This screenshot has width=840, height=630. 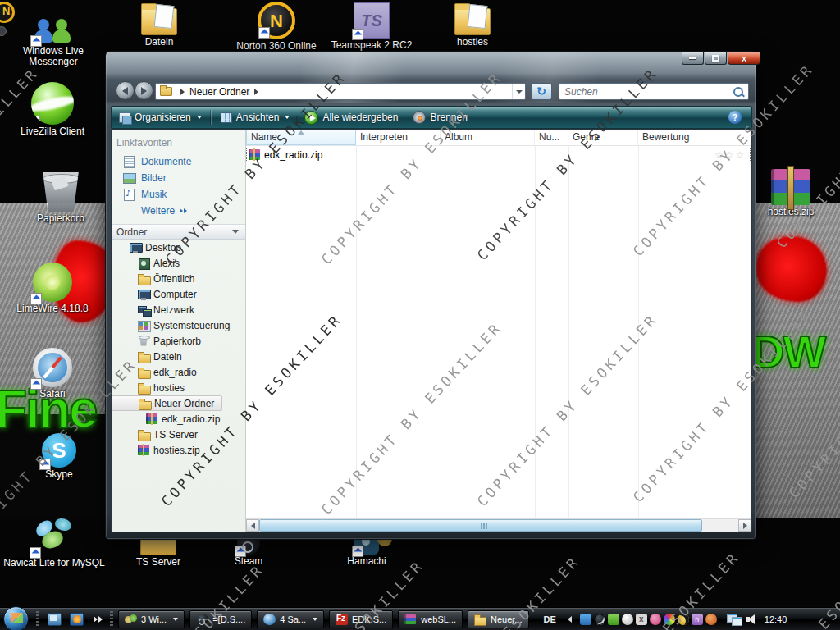 I want to click on tray-pink-icon, so click(x=655, y=619).